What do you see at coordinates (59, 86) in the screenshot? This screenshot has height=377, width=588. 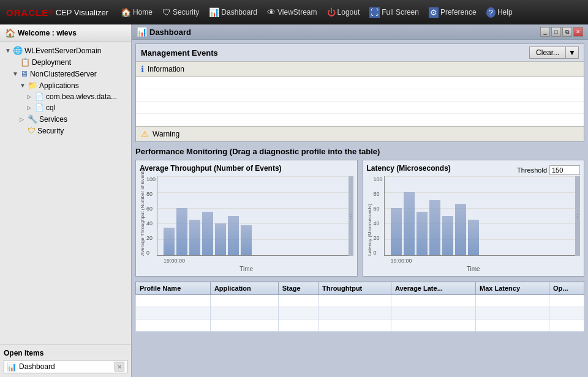 I see `apps-label: Applications` at bounding box center [59, 86].